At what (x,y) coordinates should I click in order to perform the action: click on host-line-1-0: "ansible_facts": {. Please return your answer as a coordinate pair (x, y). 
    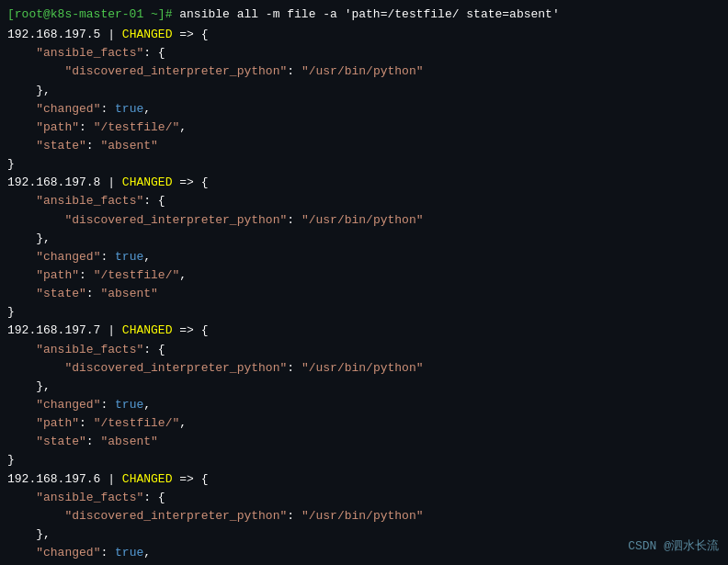
    Looking at the image, I should click on (364, 201).